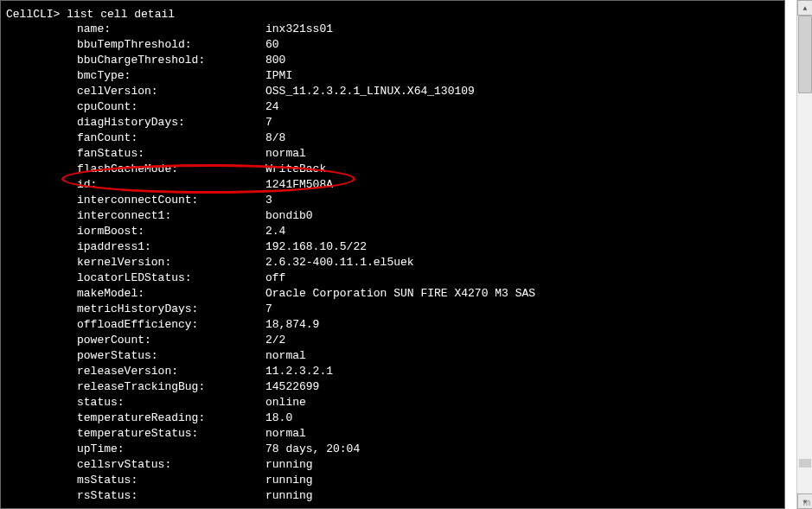 This screenshot has width=812, height=509. What do you see at coordinates (393, 29) in the screenshot?
I see `output-row: name:inx321ss01` at bounding box center [393, 29].